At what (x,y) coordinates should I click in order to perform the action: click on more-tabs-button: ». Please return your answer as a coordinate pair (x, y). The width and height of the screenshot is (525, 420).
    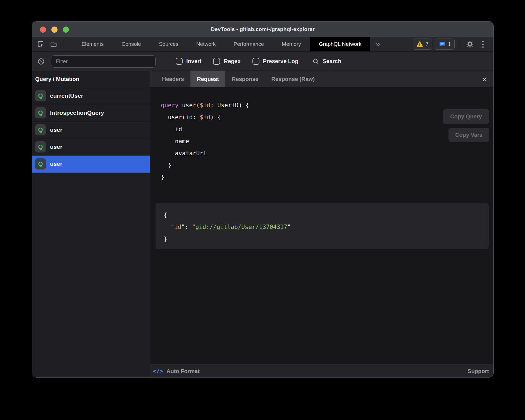
    Looking at the image, I should click on (378, 44).